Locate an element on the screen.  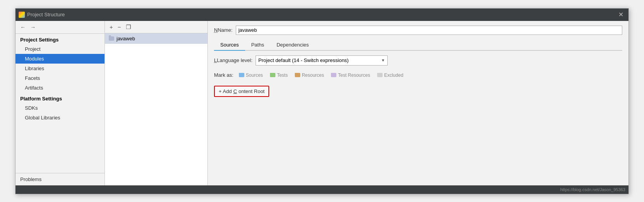
nav-forward-button: → is located at coordinates (33, 27).